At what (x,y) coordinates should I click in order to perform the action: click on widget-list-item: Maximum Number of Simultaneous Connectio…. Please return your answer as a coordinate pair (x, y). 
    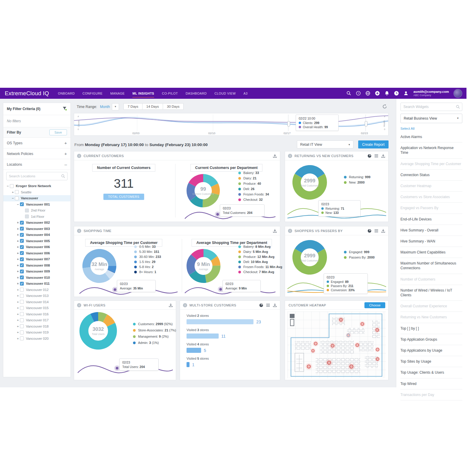
    Looking at the image, I should click on (431, 266).